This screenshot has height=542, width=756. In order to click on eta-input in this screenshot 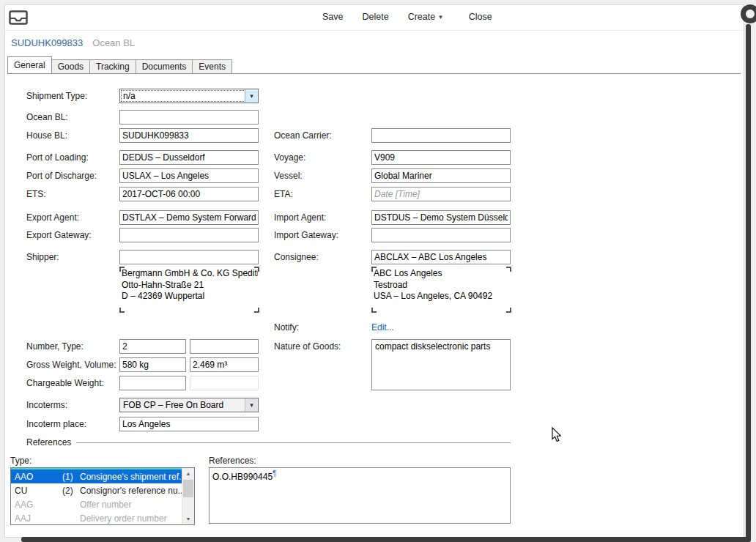, I will do `click(441, 194)`.